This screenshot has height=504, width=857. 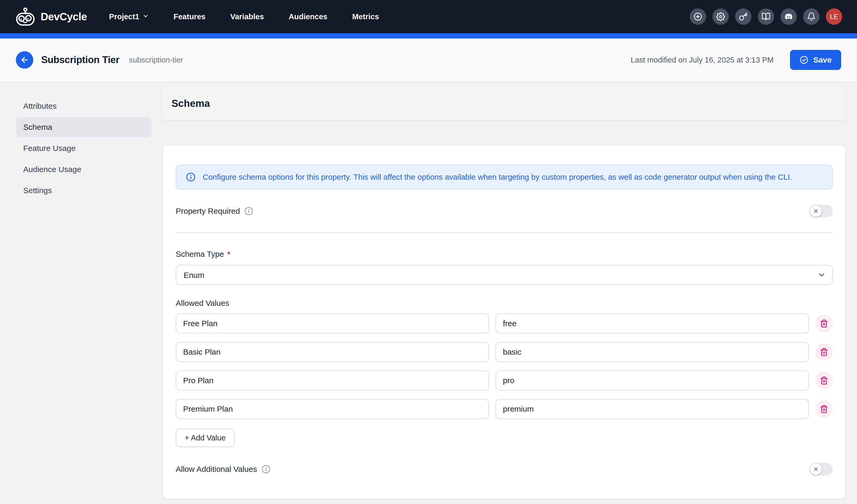 What do you see at coordinates (84, 169) in the screenshot?
I see `sidebar-item-audience-usage: Audience Usage` at bounding box center [84, 169].